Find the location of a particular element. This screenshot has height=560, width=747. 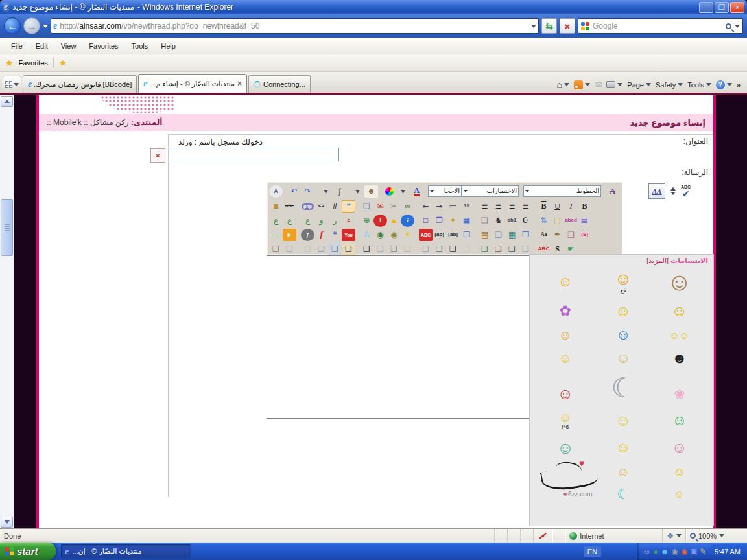

tray-avira-icon: ◉ is located at coordinates (684, 552).